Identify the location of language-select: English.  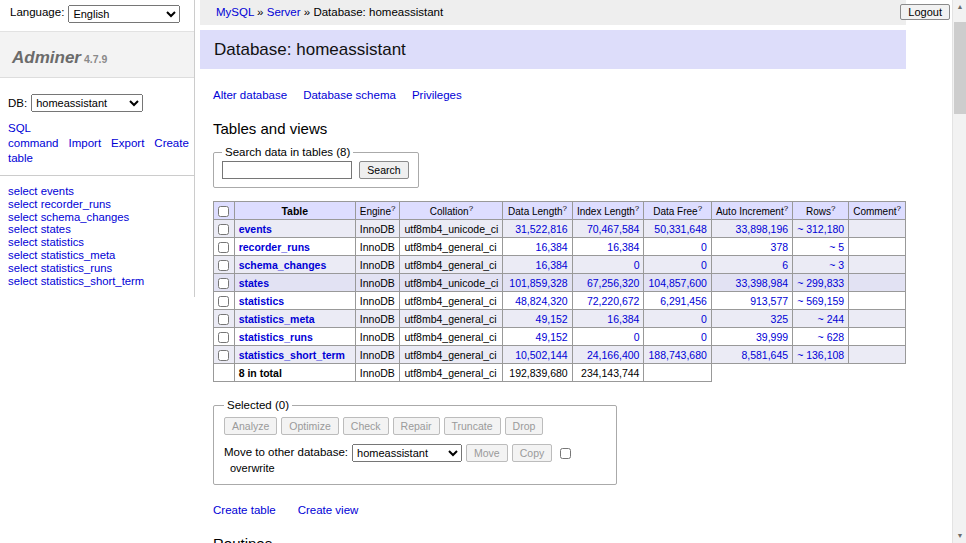
(124, 14).